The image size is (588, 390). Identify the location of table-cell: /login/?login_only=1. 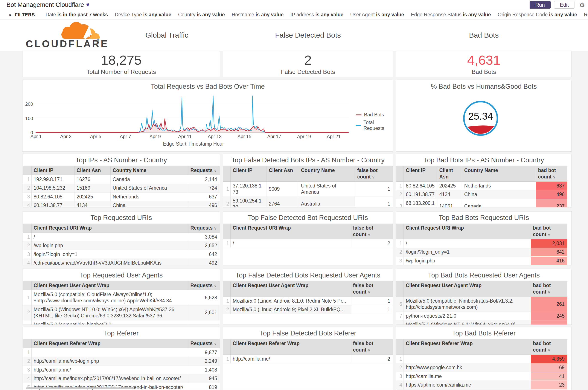
(110, 254).